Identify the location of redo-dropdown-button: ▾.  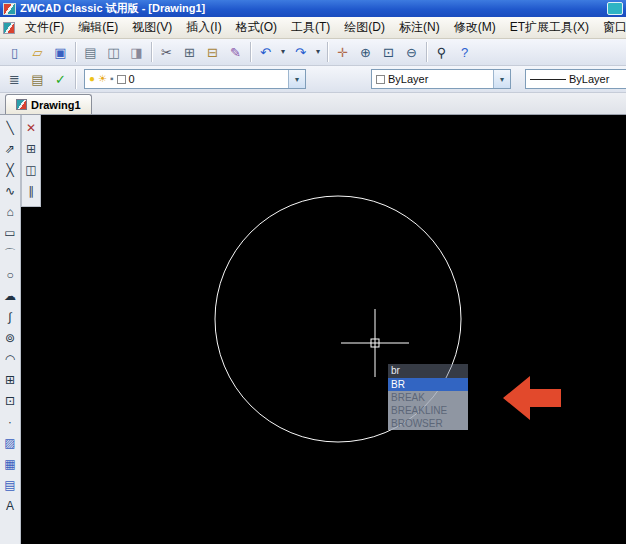
(318, 52).